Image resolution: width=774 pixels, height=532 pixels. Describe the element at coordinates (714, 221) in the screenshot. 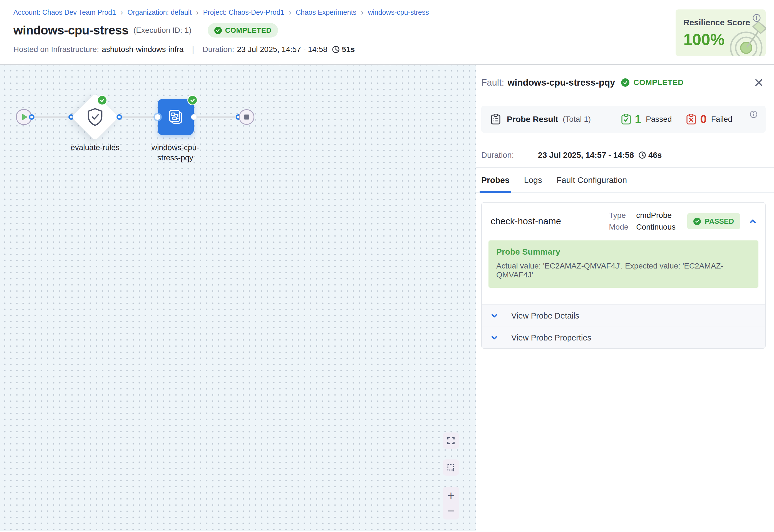

I see `probe-status-badge: PASSED` at that location.